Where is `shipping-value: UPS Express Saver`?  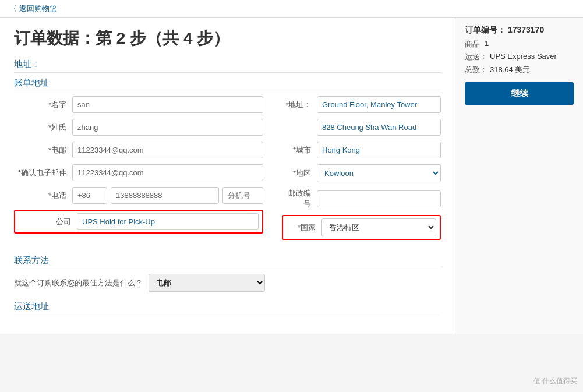
shipping-value: UPS Express Saver is located at coordinates (523, 57).